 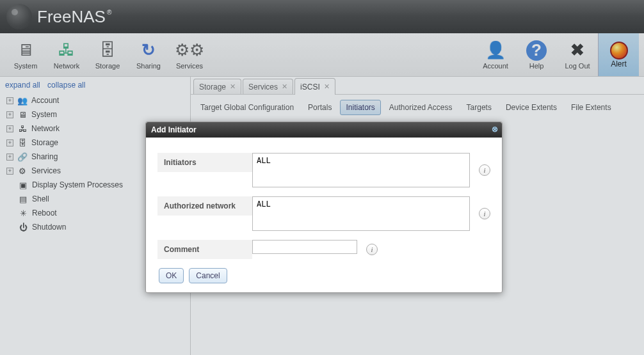 What do you see at coordinates (361, 170) in the screenshot?
I see `initiators-input` at bounding box center [361, 170].